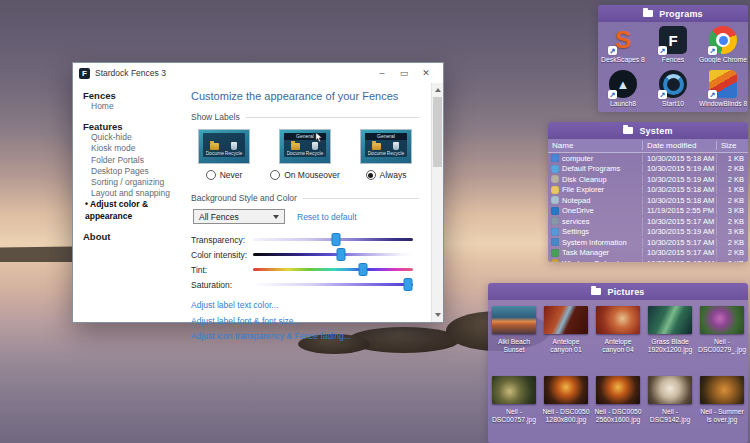  I want to click on radio-label: Never, so click(232, 175).